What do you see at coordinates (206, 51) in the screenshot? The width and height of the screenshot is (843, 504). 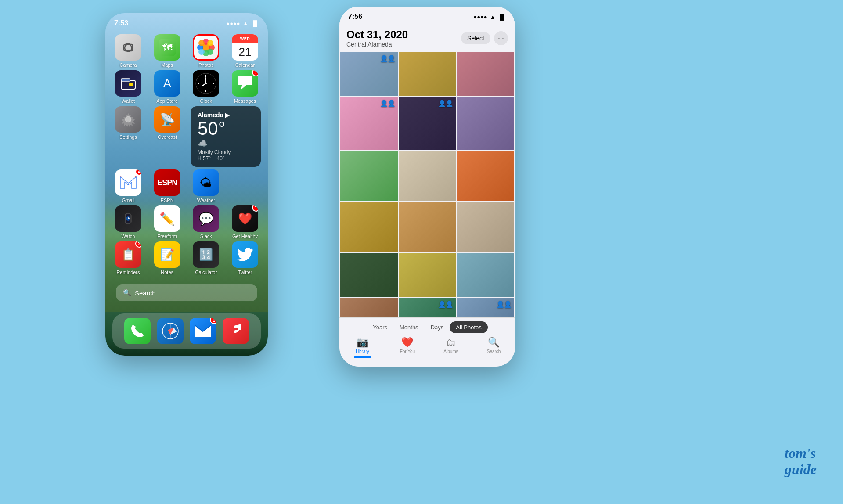 I see `app-photos: Photos` at bounding box center [206, 51].